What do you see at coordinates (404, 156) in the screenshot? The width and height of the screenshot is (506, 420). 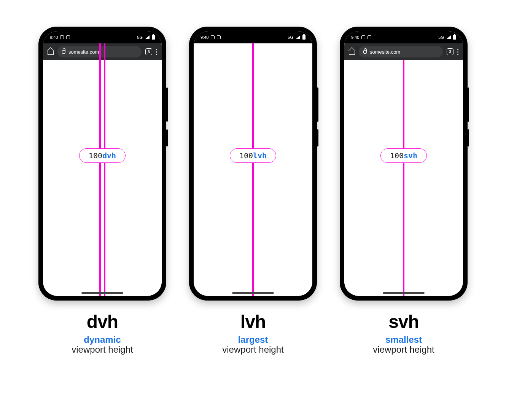 I see `unit-pill: 100svh` at bounding box center [404, 156].